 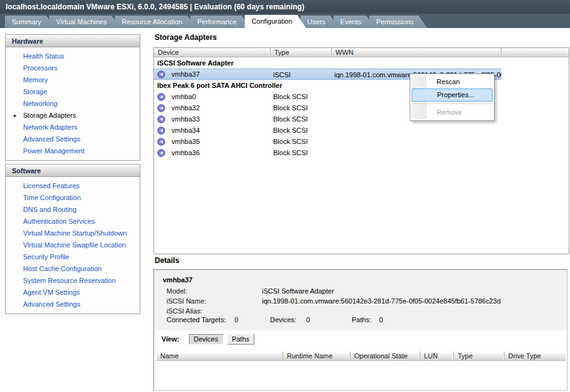 I want to click on sidebar-item-label: Advanced Settings, so click(x=52, y=304).